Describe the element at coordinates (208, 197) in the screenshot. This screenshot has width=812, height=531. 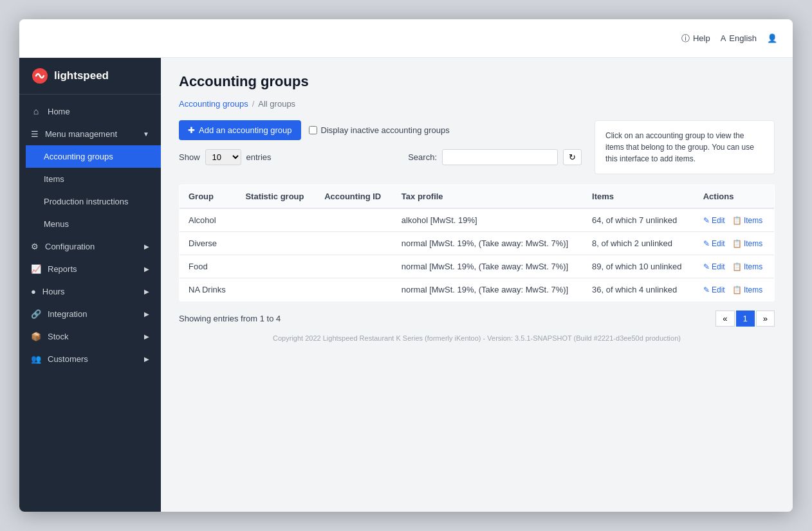
I see `col-header-group: Group` at that location.